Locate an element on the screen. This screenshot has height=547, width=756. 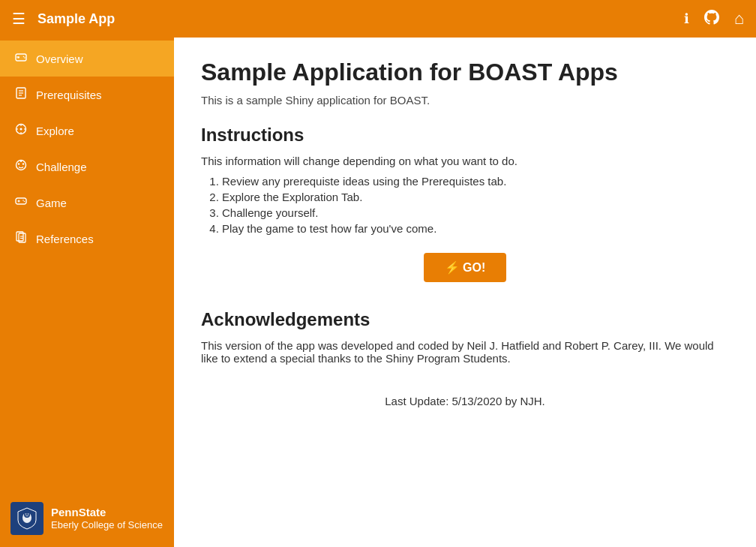
navbar: ☰ Sample App ℹ ⌂ is located at coordinates (378, 19).